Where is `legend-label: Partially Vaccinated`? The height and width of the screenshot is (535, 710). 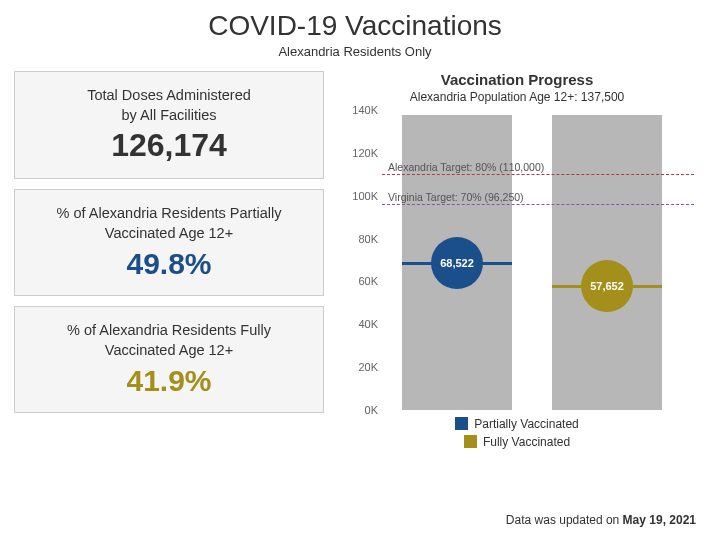 legend-label: Partially Vaccinated is located at coordinates (526, 424).